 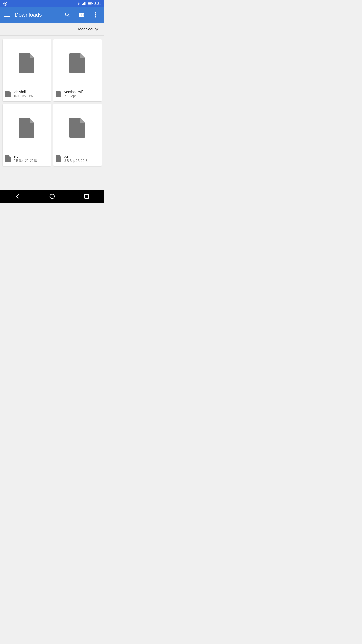 I want to click on status-bar-left, so click(x=5, y=4).